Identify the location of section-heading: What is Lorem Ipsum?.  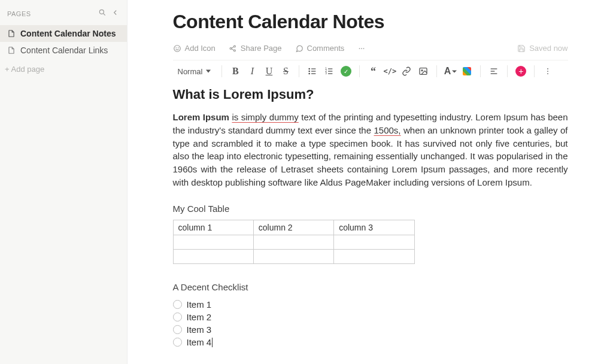
(371, 95).